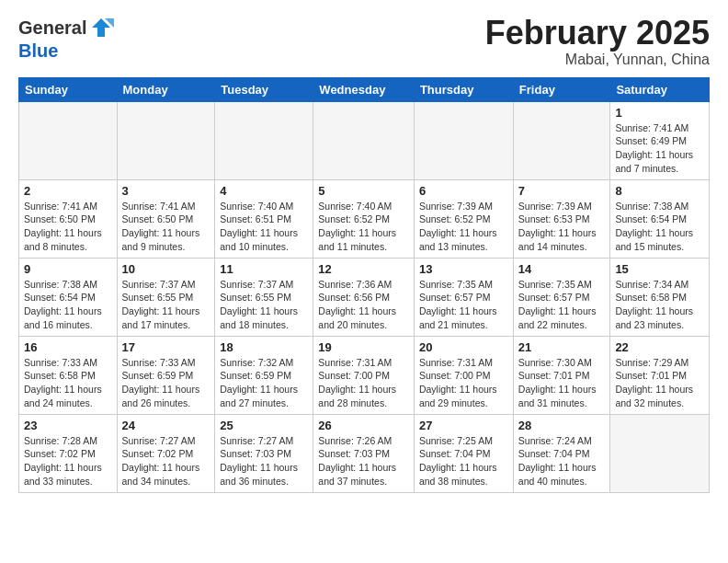  Describe the element at coordinates (563, 425) in the screenshot. I see `day-number: 28` at that location.